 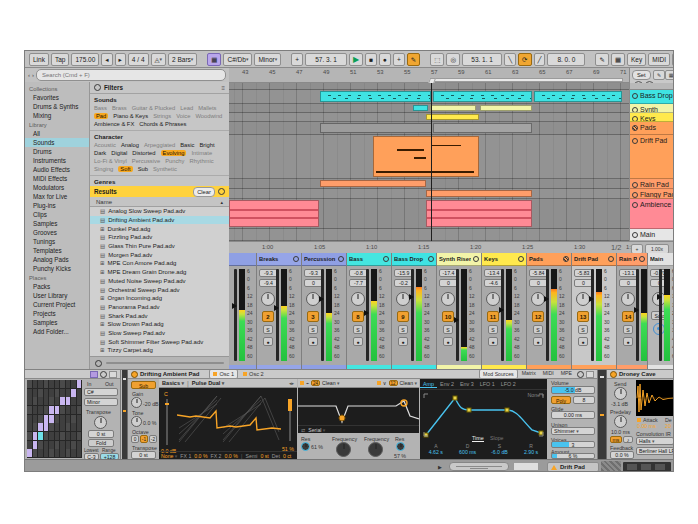 I want to click on sidebar-item-samples: Samples, so click(x=57, y=322).